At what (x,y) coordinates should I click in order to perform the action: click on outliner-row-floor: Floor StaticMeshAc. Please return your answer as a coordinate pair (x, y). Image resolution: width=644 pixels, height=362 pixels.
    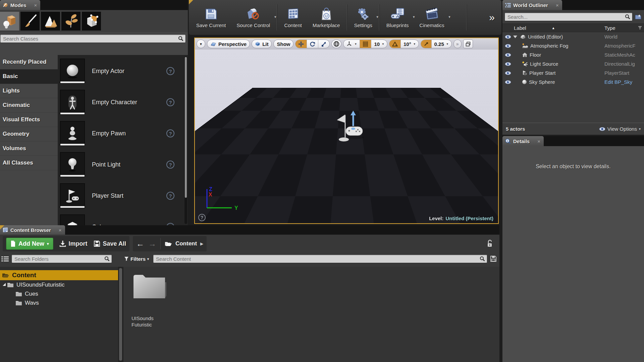
    Looking at the image, I should click on (573, 55).